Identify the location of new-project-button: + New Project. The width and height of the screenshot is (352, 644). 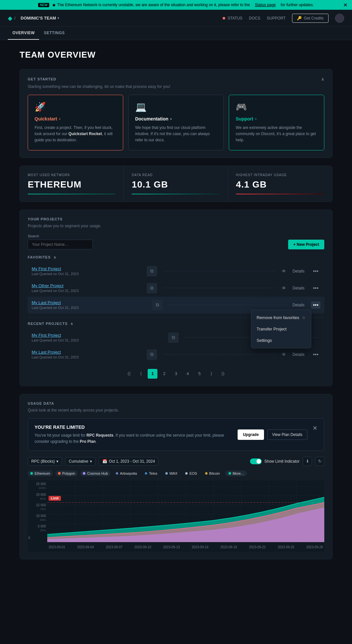
(306, 245).